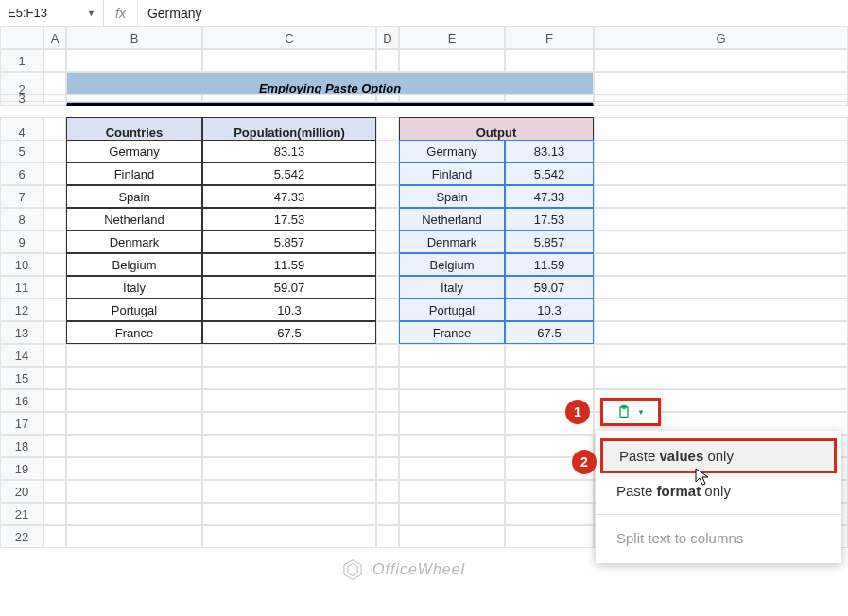 This screenshot has height=616, width=848. What do you see at coordinates (289, 219) in the screenshot?
I see `cell-population: 17.53` at bounding box center [289, 219].